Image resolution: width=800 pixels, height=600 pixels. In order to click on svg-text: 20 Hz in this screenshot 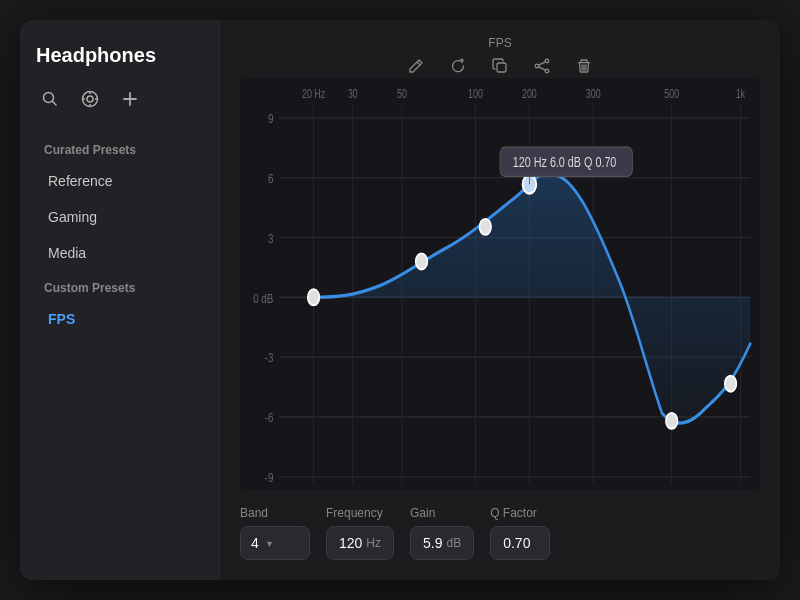, I will do `click(314, 94)`.